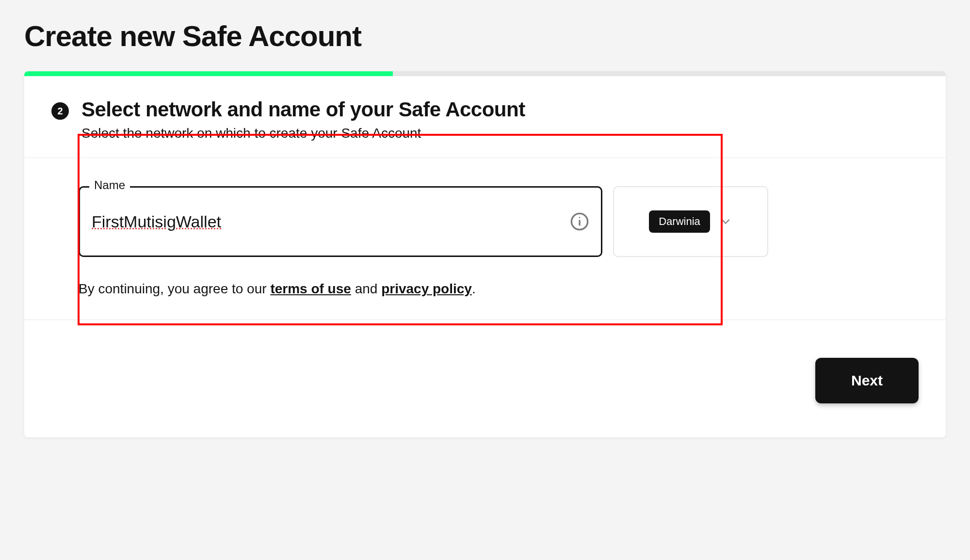 Image resolution: width=970 pixels, height=560 pixels. What do you see at coordinates (485, 117) in the screenshot?
I see `step-header: 2 Select network and name of your Safe A…` at bounding box center [485, 117].